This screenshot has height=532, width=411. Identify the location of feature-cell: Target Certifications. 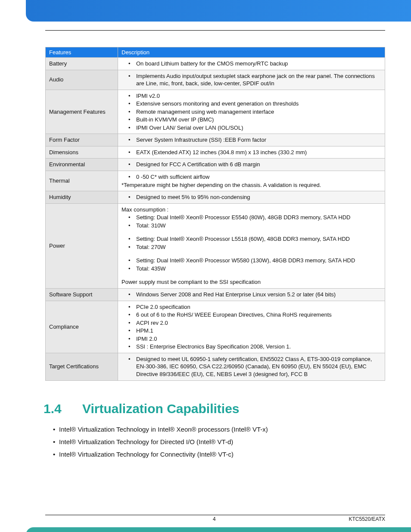
(82, 367).